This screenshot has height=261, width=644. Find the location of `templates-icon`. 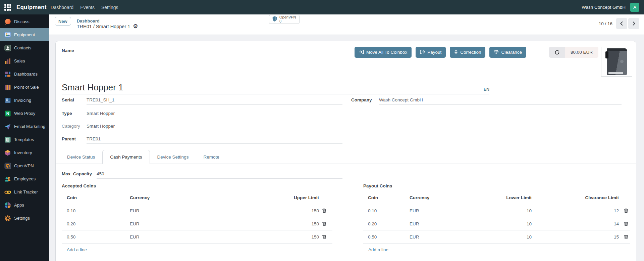

templates-icon is located at coordinates (8, 140).